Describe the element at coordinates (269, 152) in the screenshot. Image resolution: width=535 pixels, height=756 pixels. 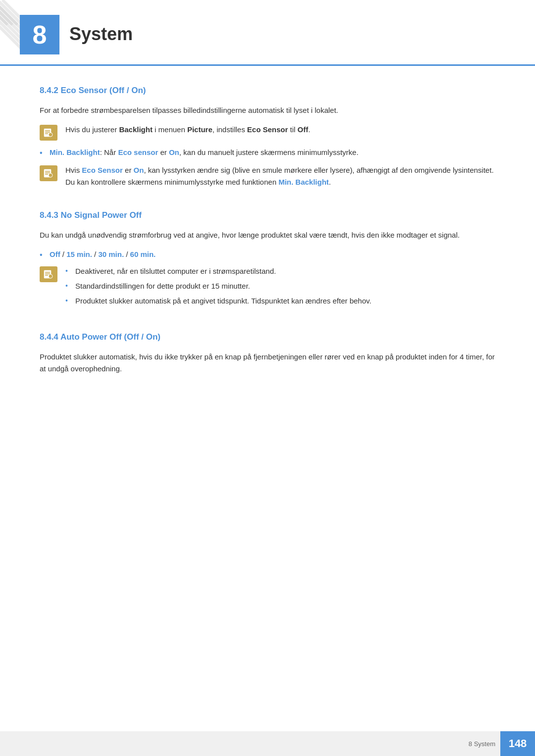
I see `min-backlight-text3: , kan du manuelt justere skærmens minimu…` at that location.